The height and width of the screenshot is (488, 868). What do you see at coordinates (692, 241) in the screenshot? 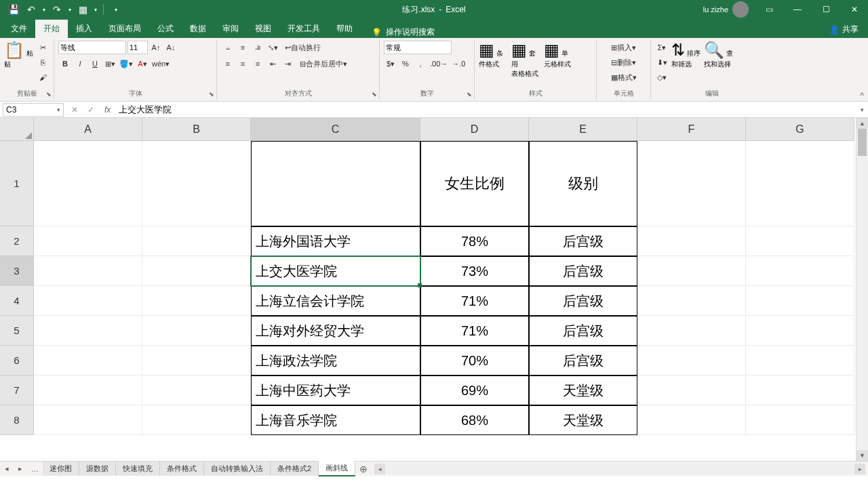
I see `cell-F2` at bounding box center [692, 241].